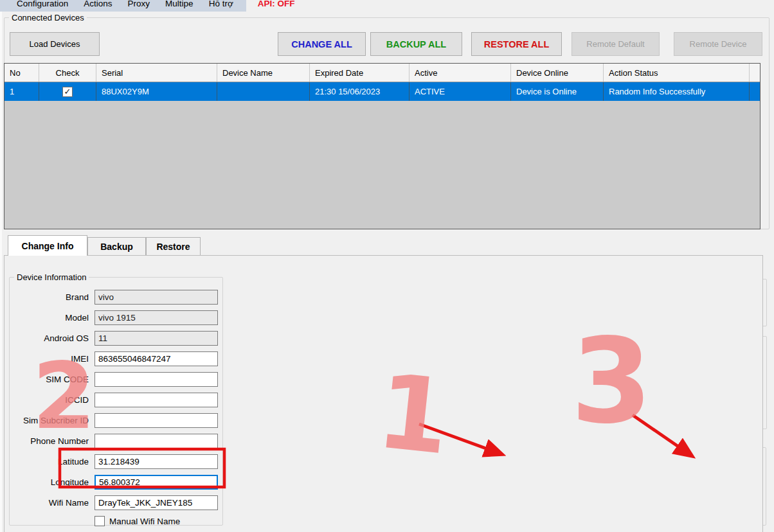  What do you see at coordinates (156, 297) in the screenshot?
I see `brand-field` at bounding box center [156, 297].